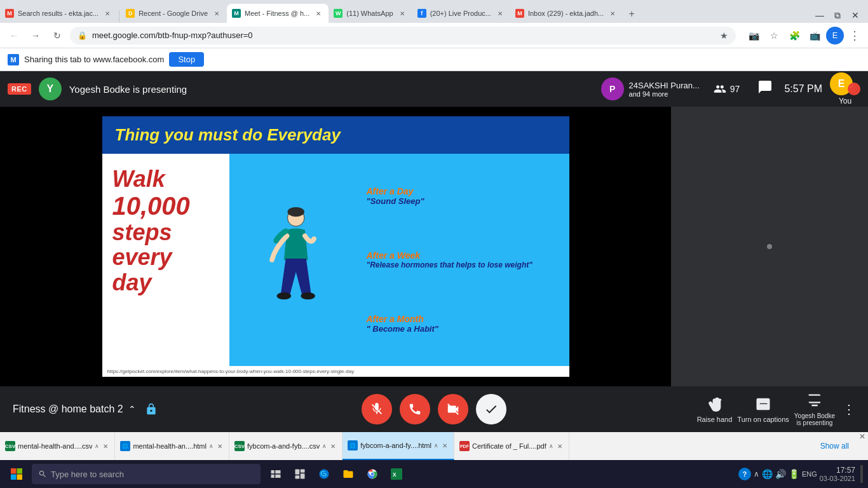 The height and width of the screenshot is (488, 868). What do you see at coordinates (854, 89) in the screenshot?
I see `muted-indicator: 🚫` at bounding box center [854, 89].